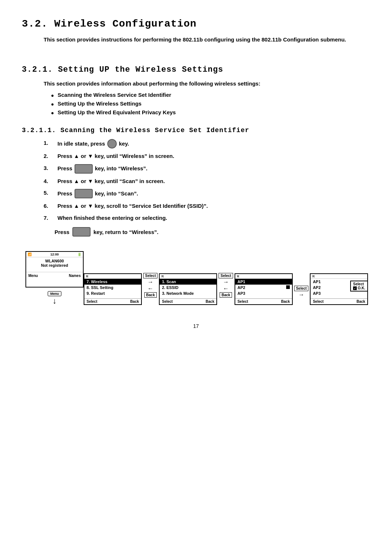  I want to click on popup-select: Select ✓ O.K., so click(359, 286).